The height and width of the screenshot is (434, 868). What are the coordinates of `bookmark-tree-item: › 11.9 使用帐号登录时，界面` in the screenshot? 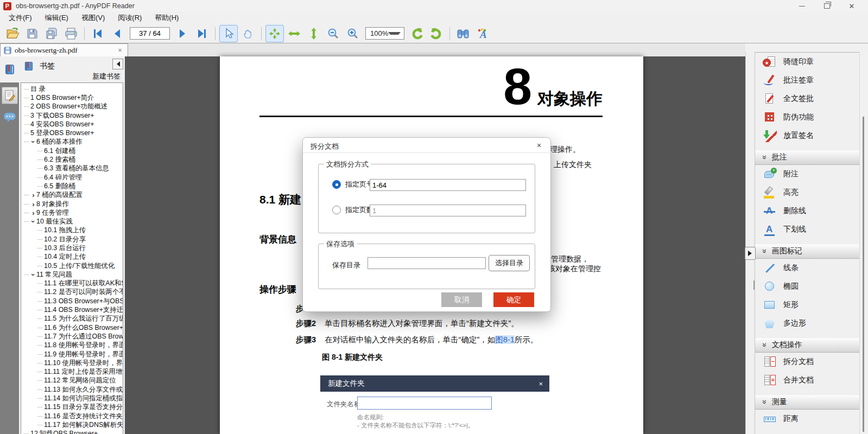 It's located at (72, 354).